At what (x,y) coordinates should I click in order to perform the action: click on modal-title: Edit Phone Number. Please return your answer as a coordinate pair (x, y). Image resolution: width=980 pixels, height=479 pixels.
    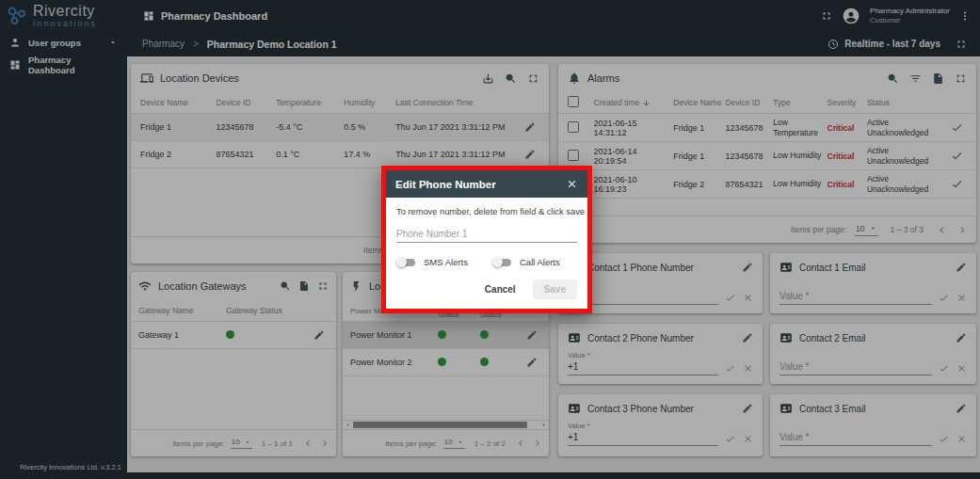
    Looking at the image, I should click on (446, 184).